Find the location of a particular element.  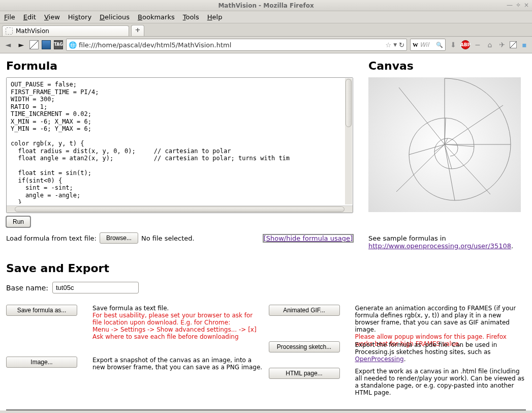

close-icon: × is located at coordinates (526, 5).